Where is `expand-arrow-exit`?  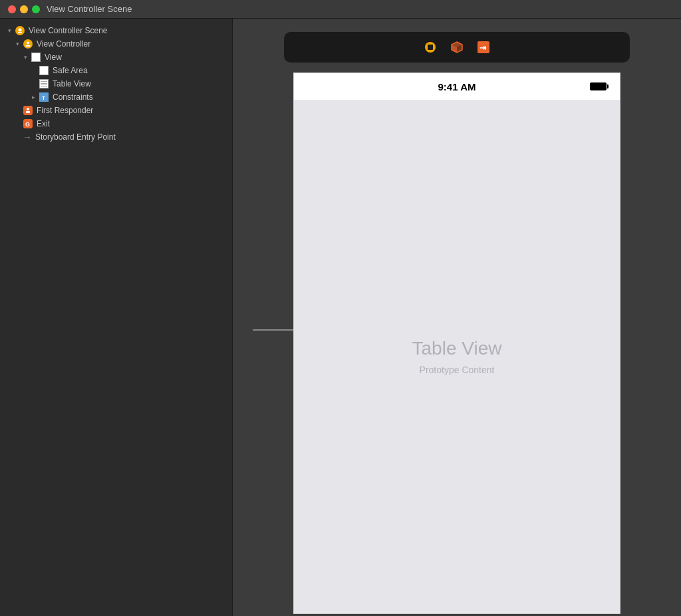 expand-arrow-exit is located at coordinates (17, 124).